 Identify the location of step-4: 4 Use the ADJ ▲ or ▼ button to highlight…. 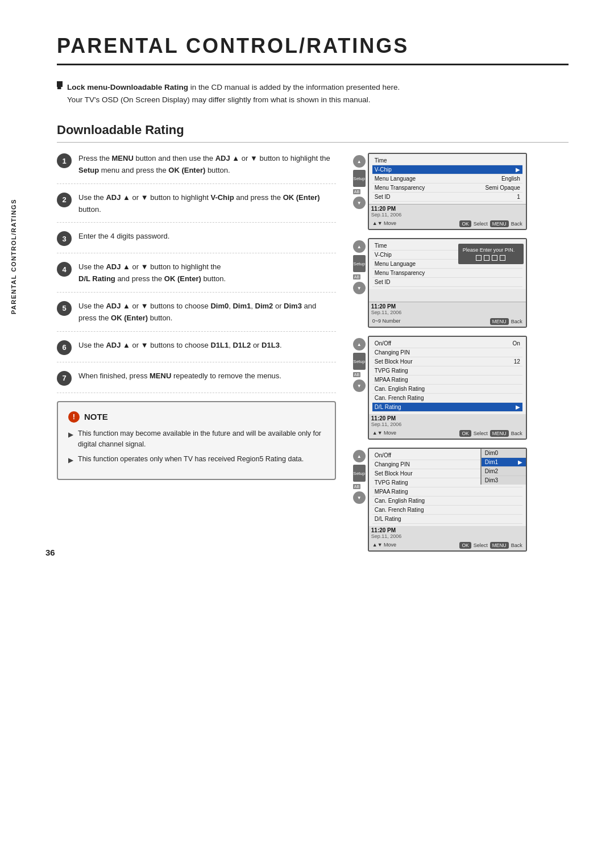
(197, 277).